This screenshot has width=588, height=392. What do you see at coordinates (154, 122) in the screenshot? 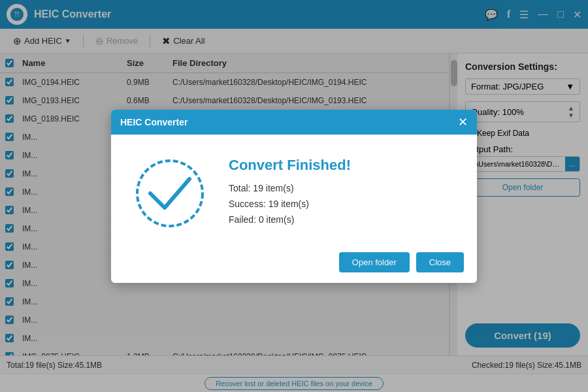
I see `modal-title: HEIC Converter` at bounding box center [154, 122].